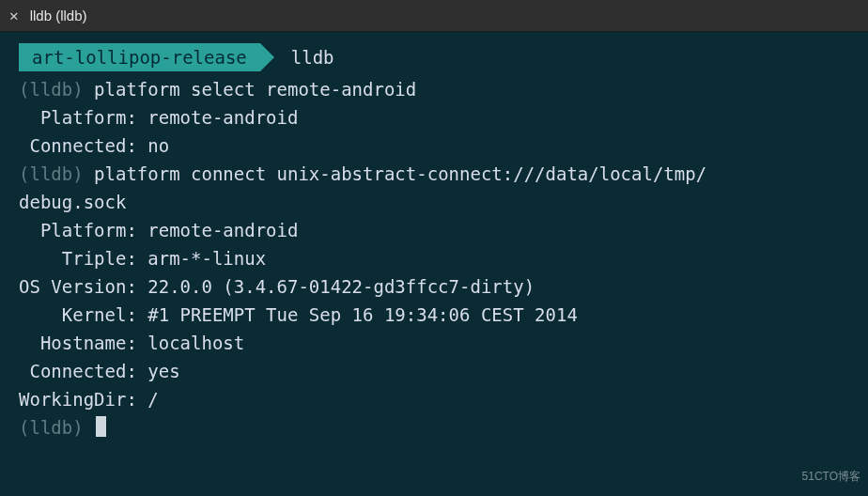 Image resolution: width=868 pixels, height=496 pixels. I want to click on terminal-line: (lldb) platform select remote-android, so click(434, 89).